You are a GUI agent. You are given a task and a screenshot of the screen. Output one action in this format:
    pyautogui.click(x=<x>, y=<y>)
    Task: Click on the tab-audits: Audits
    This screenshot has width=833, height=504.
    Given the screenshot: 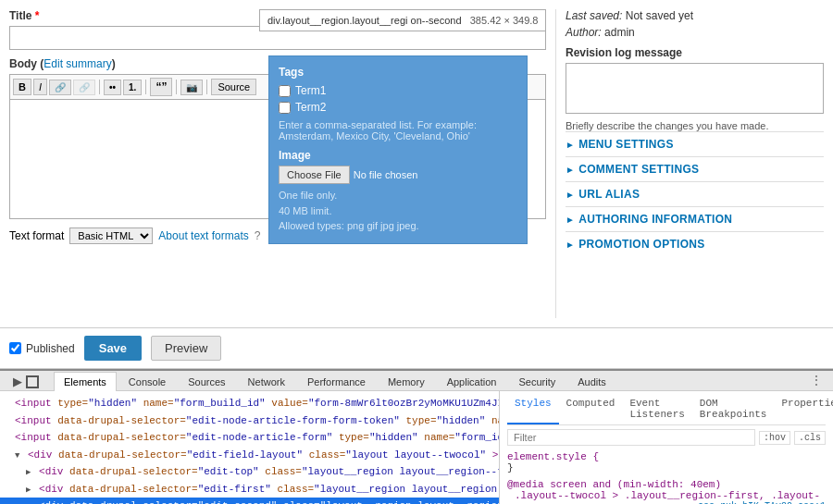 What is the action you would take?
    pyautogui.click(x=592, y=381)
    